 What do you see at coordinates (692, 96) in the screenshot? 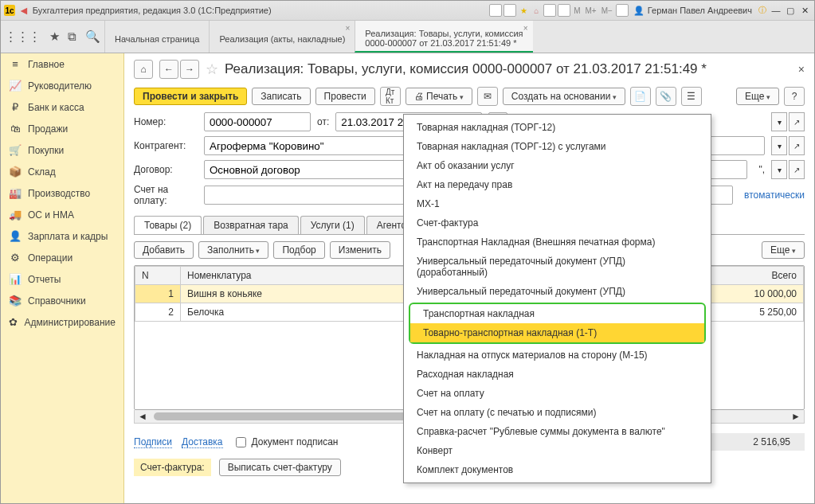
I see `list-button: ☰` at bounding box center [692, 96].